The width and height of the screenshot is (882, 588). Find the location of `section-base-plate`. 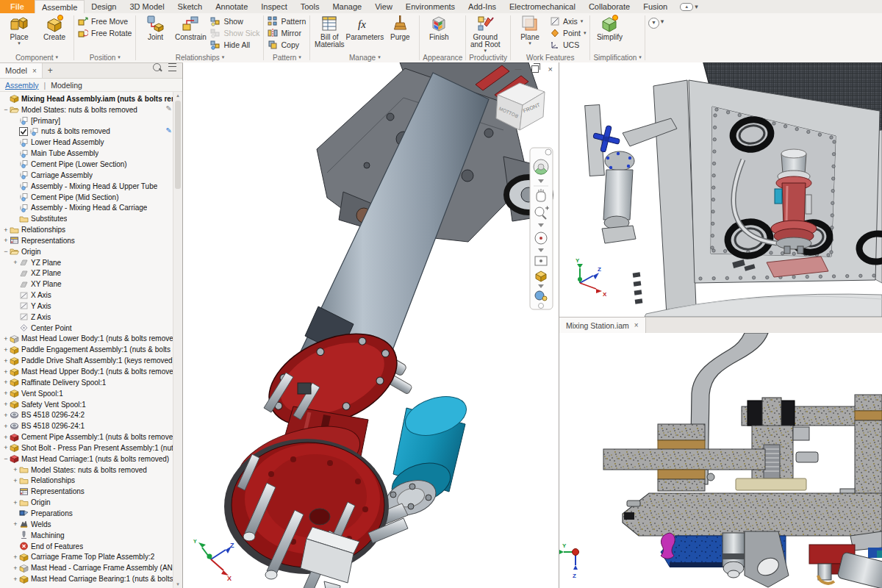

section-base-plate is located at coordinates (753, 514).